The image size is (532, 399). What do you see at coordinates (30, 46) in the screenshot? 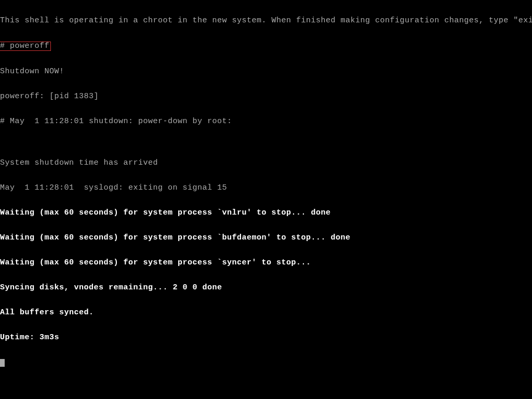
I see `command-text: poweroff` at bounding box center [30, 46].